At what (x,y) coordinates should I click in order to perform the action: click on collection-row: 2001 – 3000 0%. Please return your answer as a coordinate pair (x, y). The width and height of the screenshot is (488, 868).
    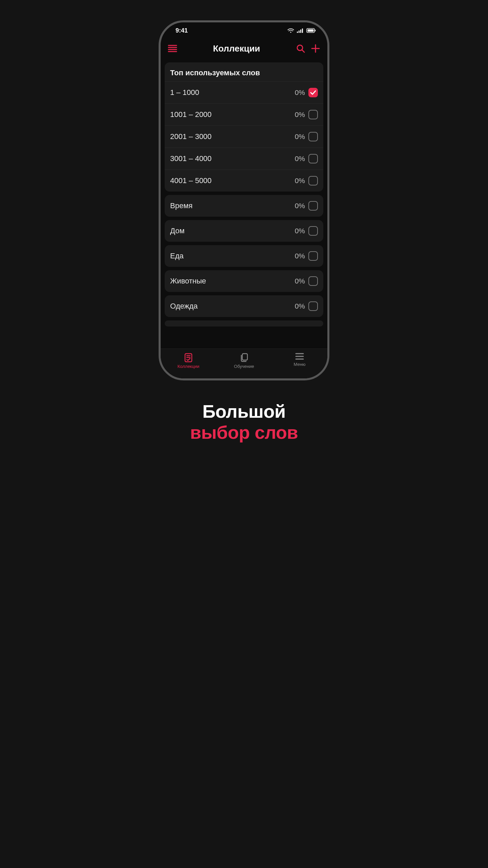
    Looking at the image, I should click on (244, 136).